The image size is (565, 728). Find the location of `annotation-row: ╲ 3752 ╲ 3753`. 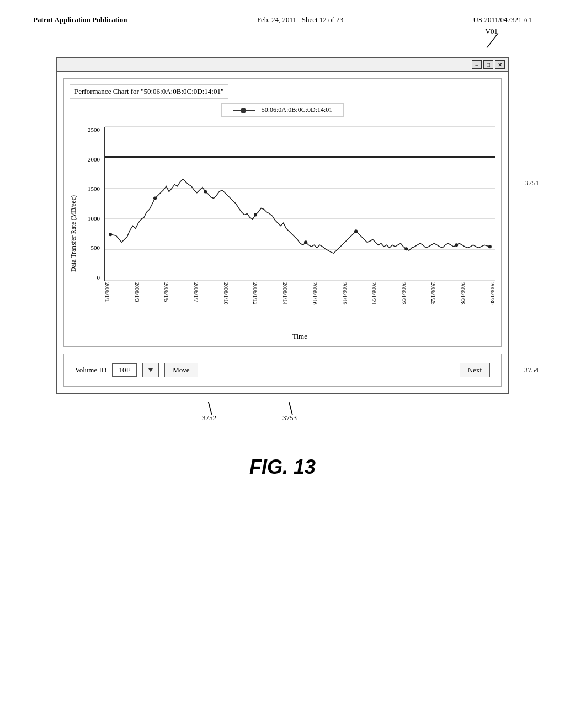

annotation-row: ╲ 3752 ╲ 3753 is located at coordinates (249, 413).